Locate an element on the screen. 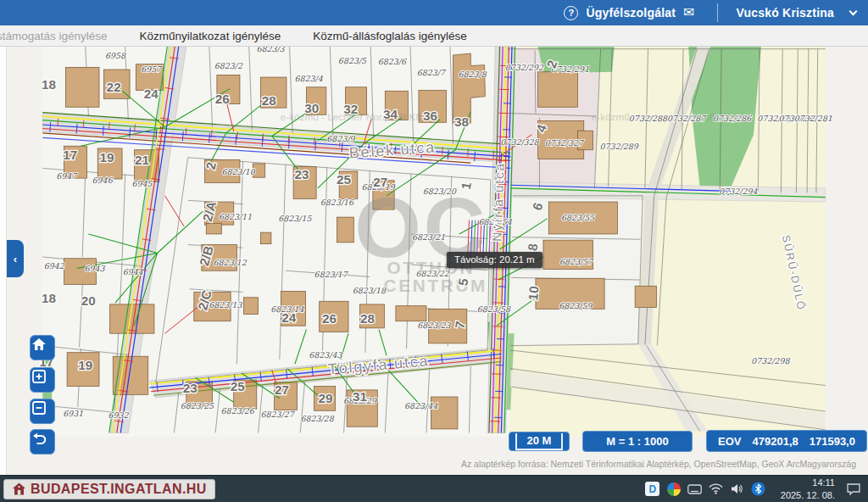 The image size is (868, 502). taskbar-app-button: BUDAPEST.INGATLAN.HU is located at coordinates (109, 489).